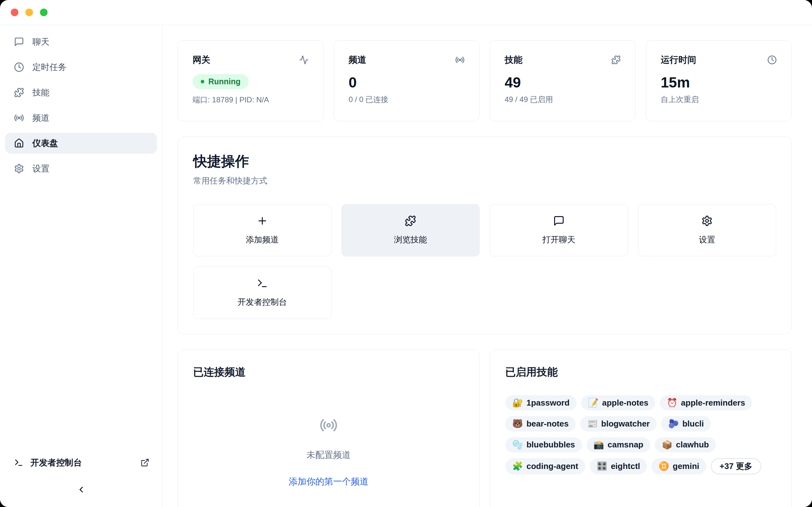 The image size is (812, 507). Describe the element at coordinates (407, 100) in the screenshot. I see `stat-detail: 0 / 0 已连接` at that location.